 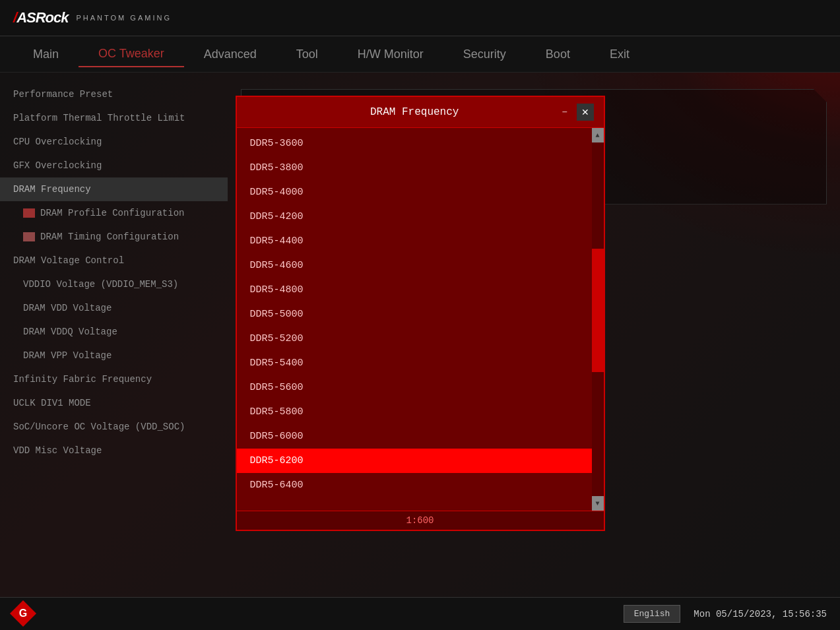 I want to click on datetime-display: Mon 05/15/2023, 15:56:35, so click(x=760, y=614).